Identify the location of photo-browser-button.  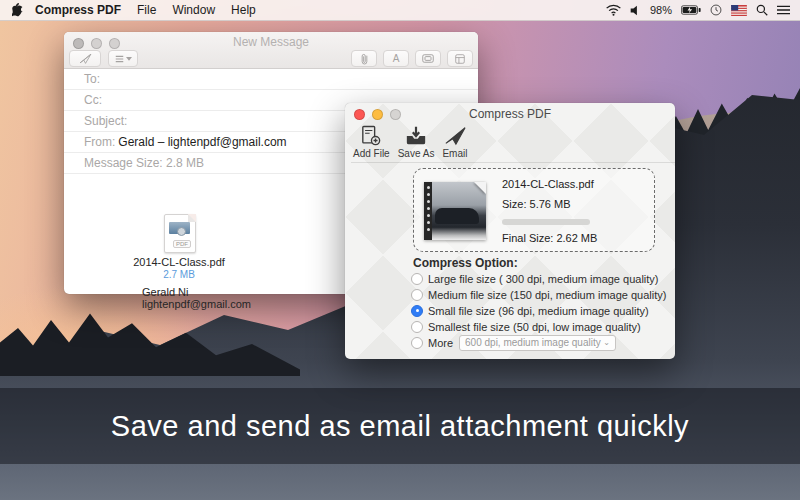
(428, 58).